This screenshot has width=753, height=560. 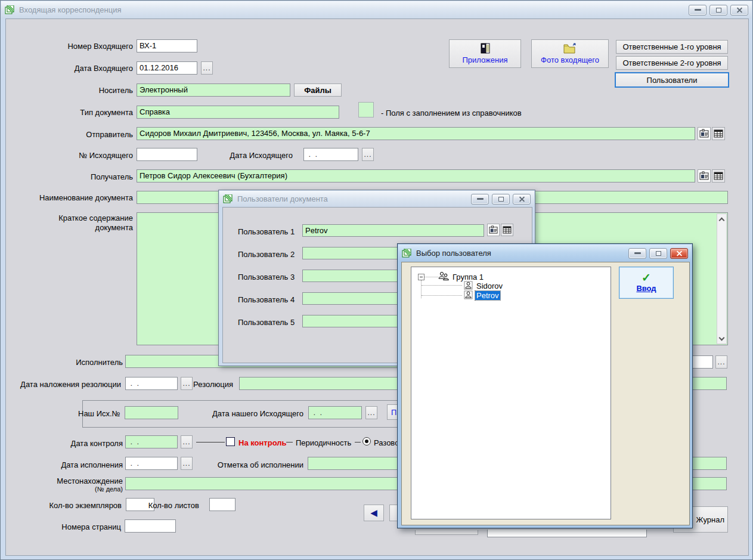 What do you see at coordinates (167, 154) in the screenshot?
I see `outgoing-number-input` at bounding box center [167, 154].